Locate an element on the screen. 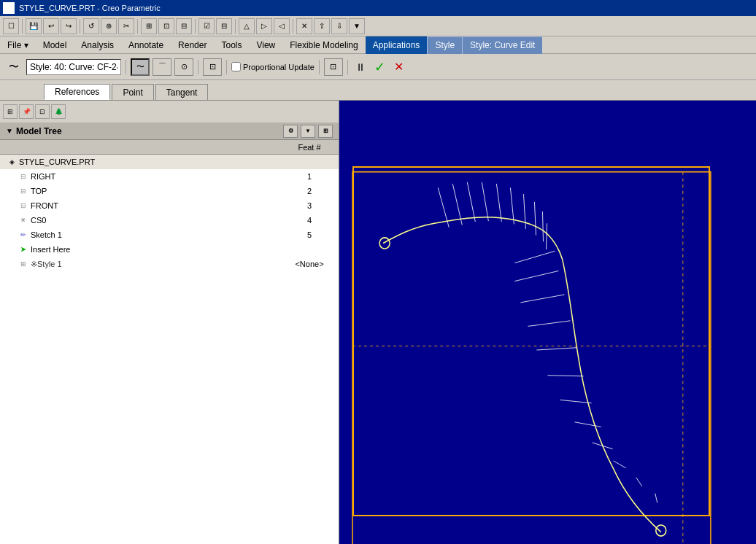 This screenshot has width=756, height=544. front-label: FRONT is located at coordinates (155, 206).